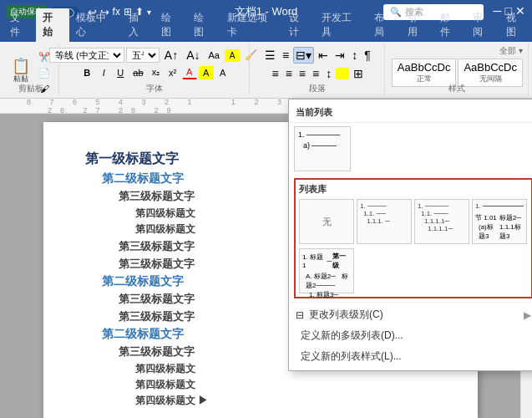 This screenshot has height=418, width=532. What do you see at coordinates (300, 315) in the screenshot?
I see `change-level-icon: ⊟` at bounding box center [300, 315].